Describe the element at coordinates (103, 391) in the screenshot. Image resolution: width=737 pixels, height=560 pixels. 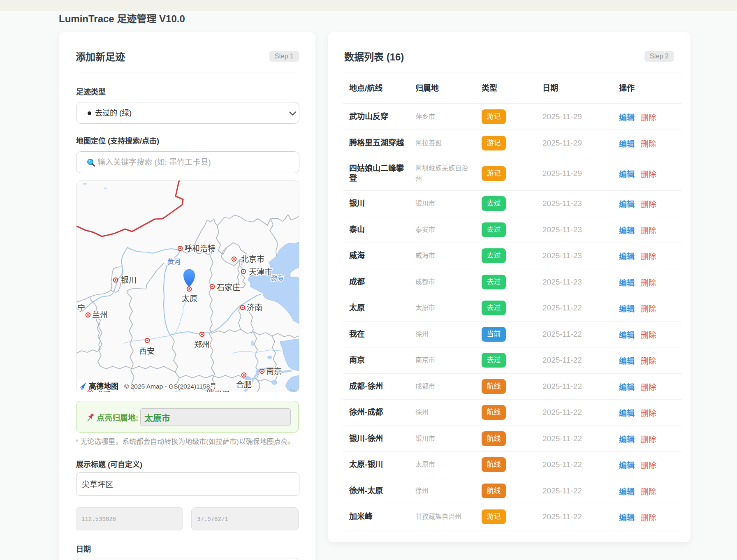
I see `svg-text: 成都` at that location.